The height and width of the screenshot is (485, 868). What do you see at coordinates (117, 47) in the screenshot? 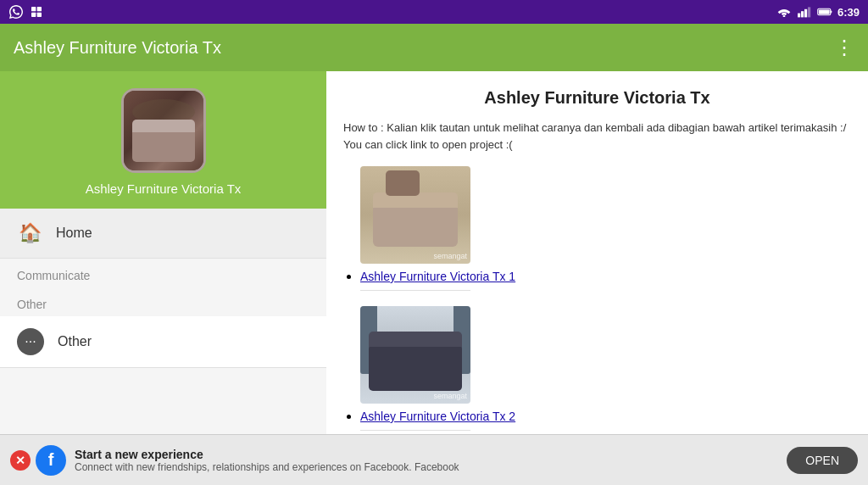
I see `app-title: Ashley Furniture Victoria Tx` at bounding box center [117, 47].